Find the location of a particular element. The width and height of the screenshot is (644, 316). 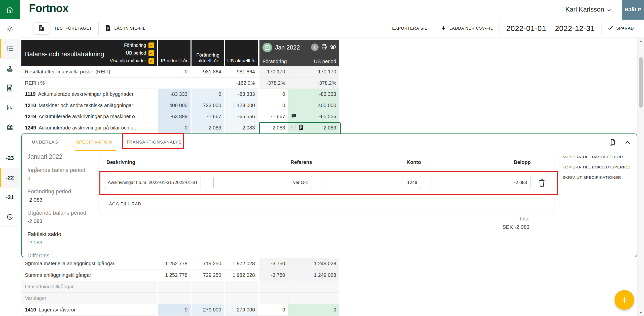

tab-specifikation: SPECIFIKATION is located at coordinates (94, 142).